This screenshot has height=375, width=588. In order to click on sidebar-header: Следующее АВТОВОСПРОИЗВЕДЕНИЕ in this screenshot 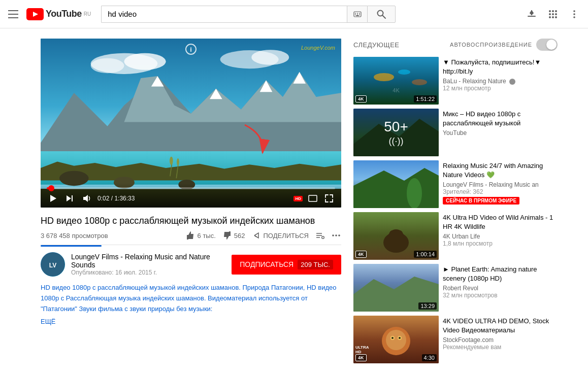, I will do `click(455, 45)`.